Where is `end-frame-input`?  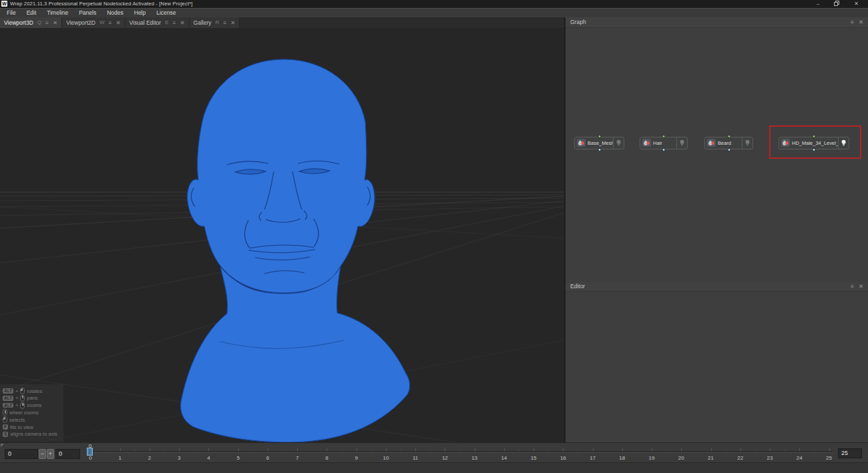
end-frame-input is located at coordinates (850, 454).